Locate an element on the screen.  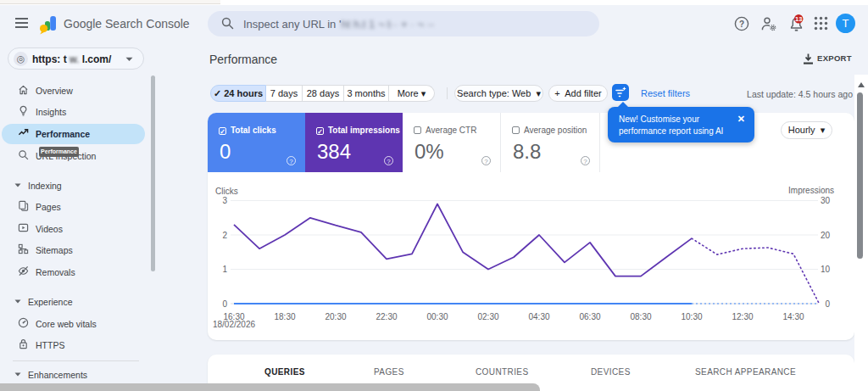
svg-text: Clicks is located at coordinates (227, 192).